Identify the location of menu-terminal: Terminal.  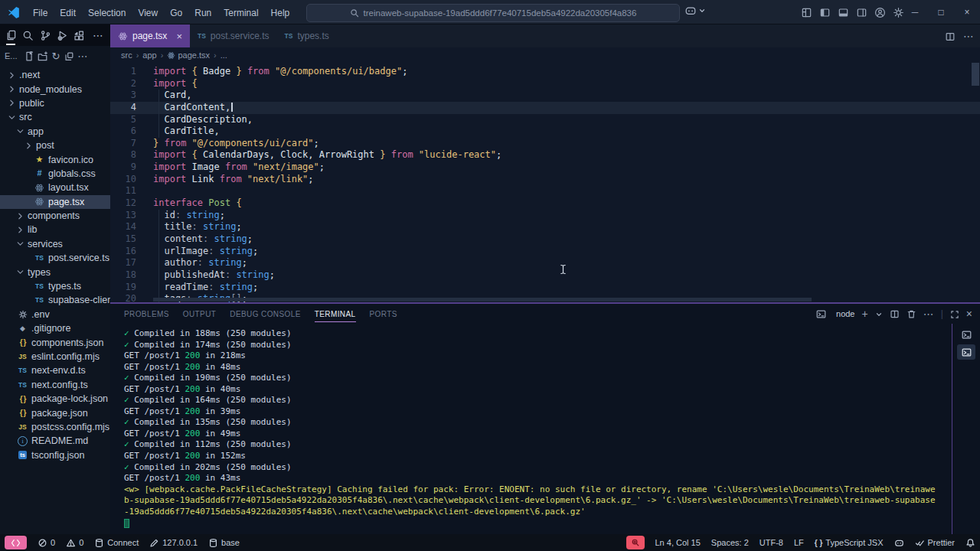
(240, 13).